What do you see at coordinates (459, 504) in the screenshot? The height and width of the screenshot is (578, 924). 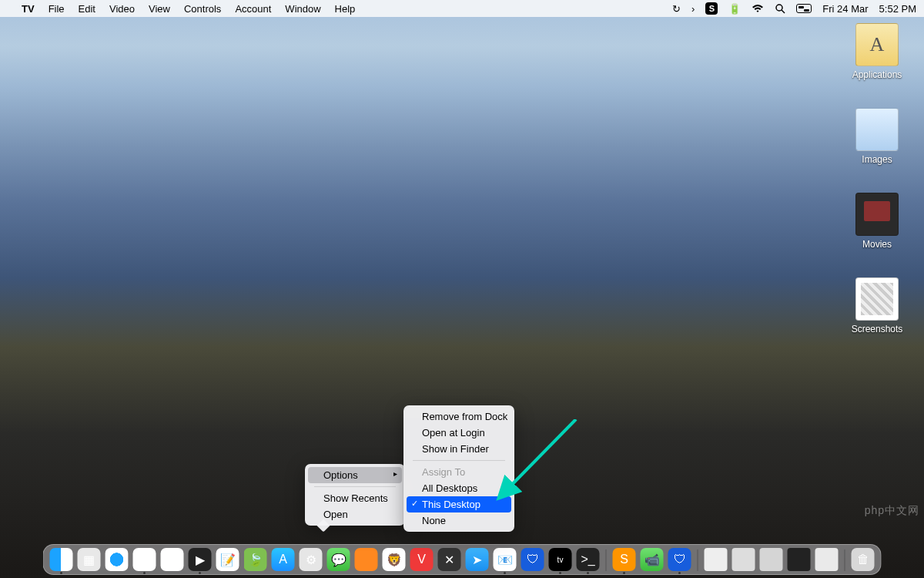 I see `ctx-item-this-desktop: This Desktop` at bounding box center [459, 504].